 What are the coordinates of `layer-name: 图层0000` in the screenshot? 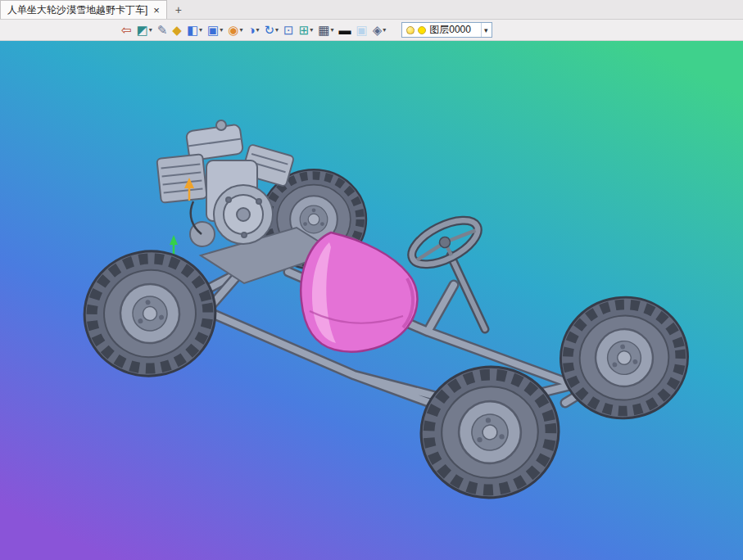 It's located at (454, 29).